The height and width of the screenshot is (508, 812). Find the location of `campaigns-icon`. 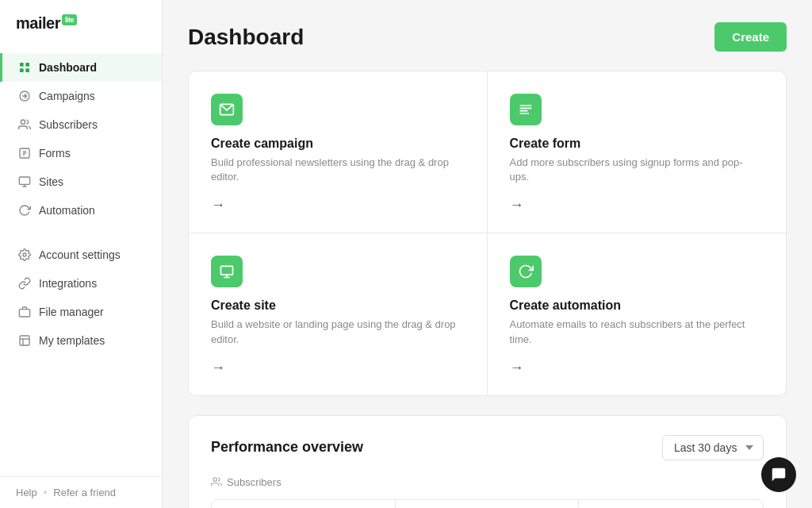

campaigns-icon is located at coordinates (25, 96).